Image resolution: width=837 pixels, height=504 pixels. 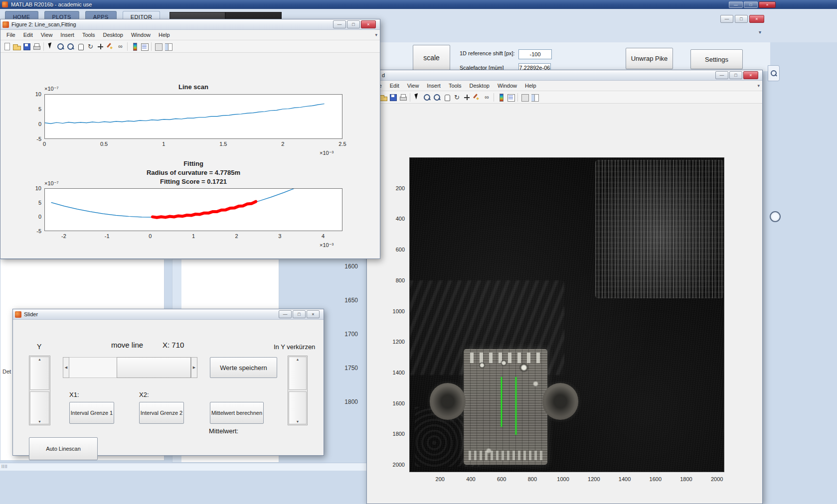 I want to click on calculate-mean-button: Mittelwert berechnen, so click(x=237, y=413).